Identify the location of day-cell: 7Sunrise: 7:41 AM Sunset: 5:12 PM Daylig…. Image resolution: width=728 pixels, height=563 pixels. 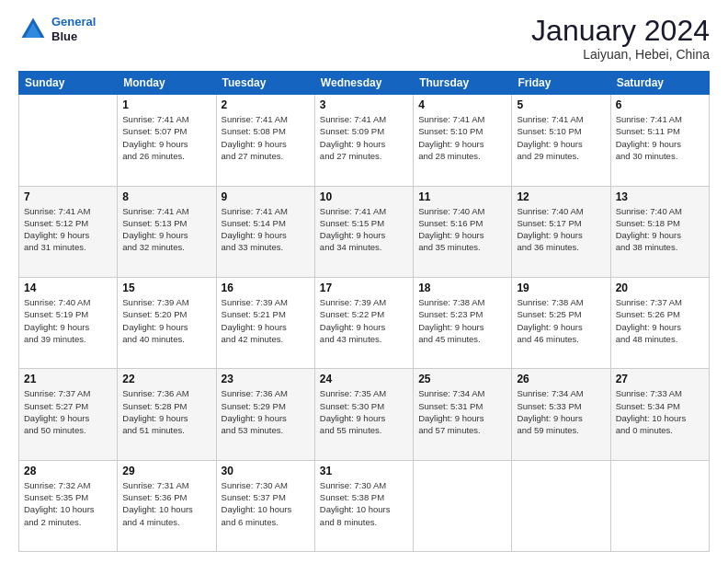
(68, 232).